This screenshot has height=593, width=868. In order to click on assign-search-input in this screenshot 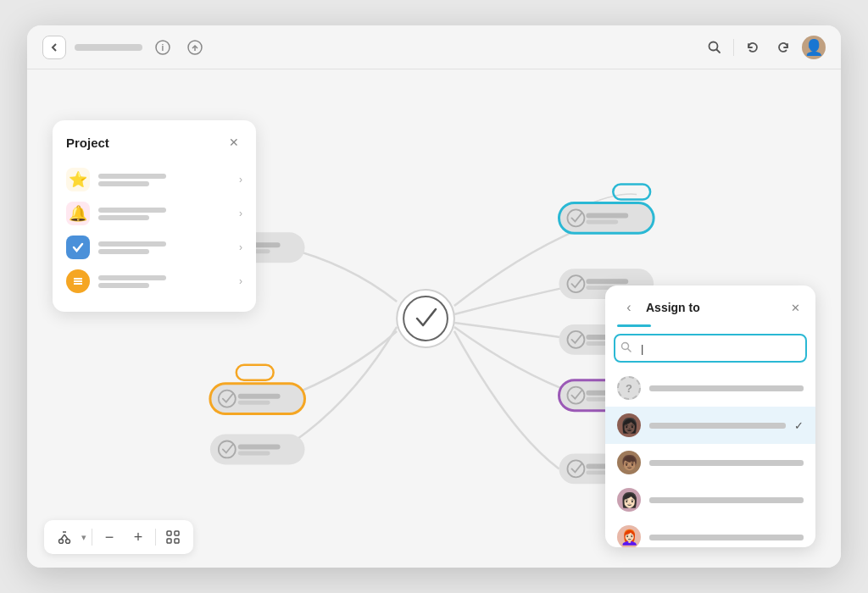, I will do `click(710, 348)`.